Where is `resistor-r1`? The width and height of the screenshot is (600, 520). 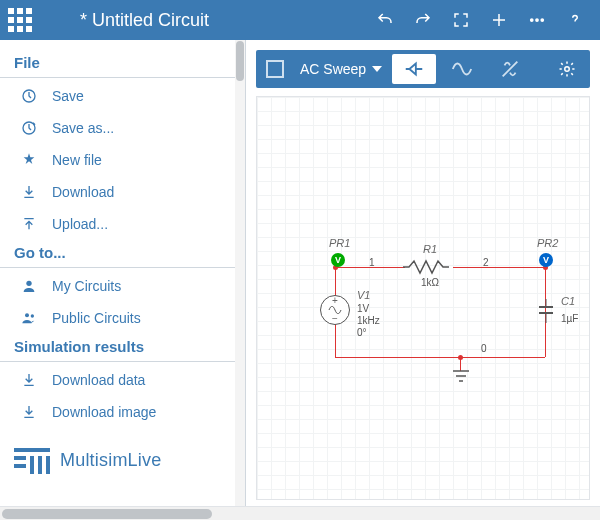 resistor-r1 is located at coordinates (429, 267).